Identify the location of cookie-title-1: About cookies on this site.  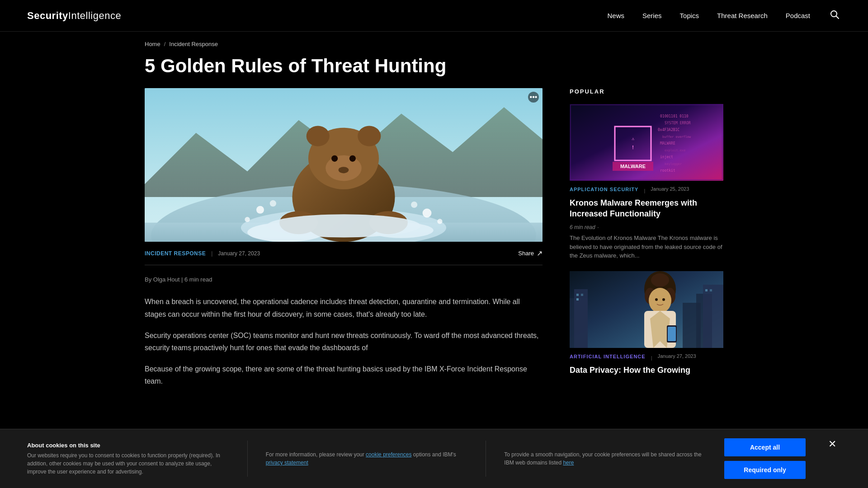
(128, 446).